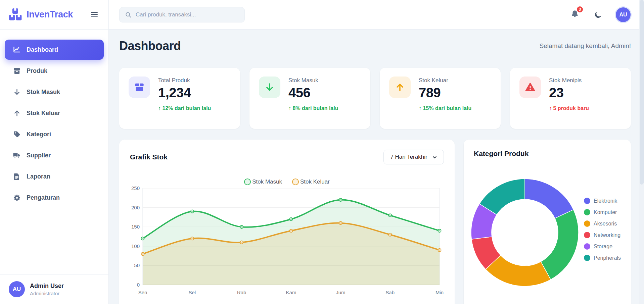  Describe the element at coordinates (39, 134) in the screenshot. I see `sidebar-item-label: Kategori` at that location.